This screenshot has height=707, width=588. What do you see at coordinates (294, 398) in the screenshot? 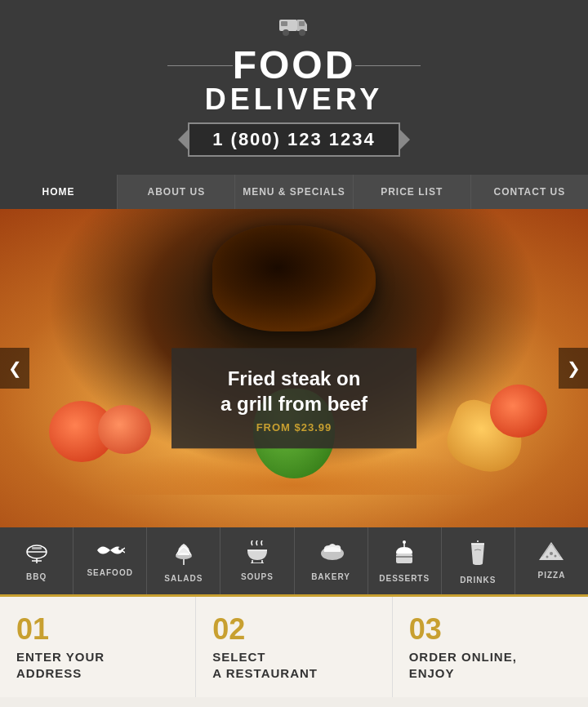
I see `hero-caption: Fried steak on a grill from beef FROM $2…` at bounding box center [294, 398].